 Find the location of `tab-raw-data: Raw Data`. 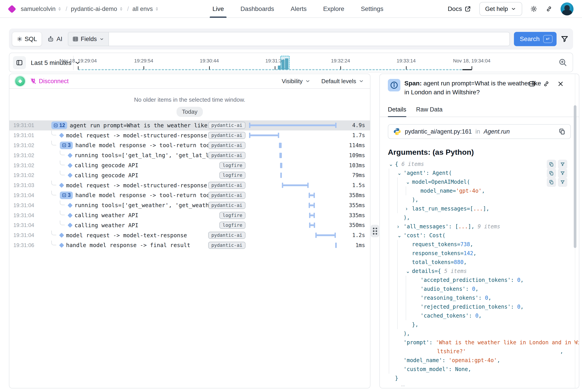

tab-raw-data: Raw Data is located at coordinates (429, 112).